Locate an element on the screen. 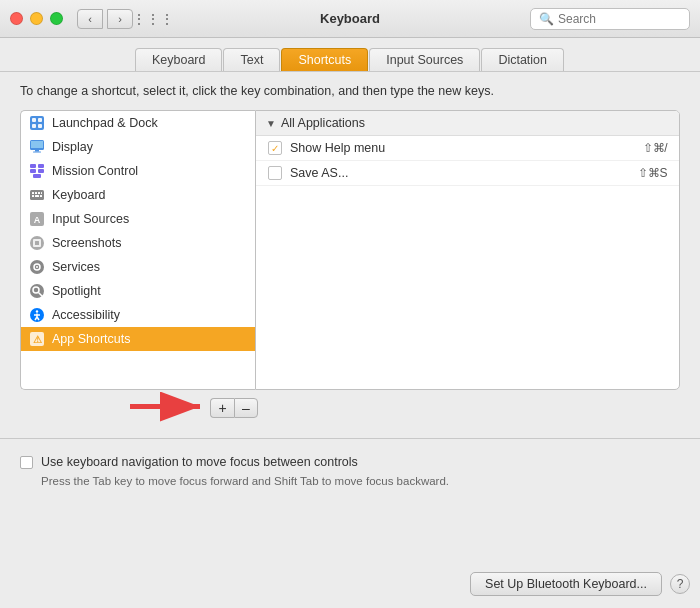 The width and height of the screenshot is (700, 608). launchpad-icon is located at coordinates (37, 123).